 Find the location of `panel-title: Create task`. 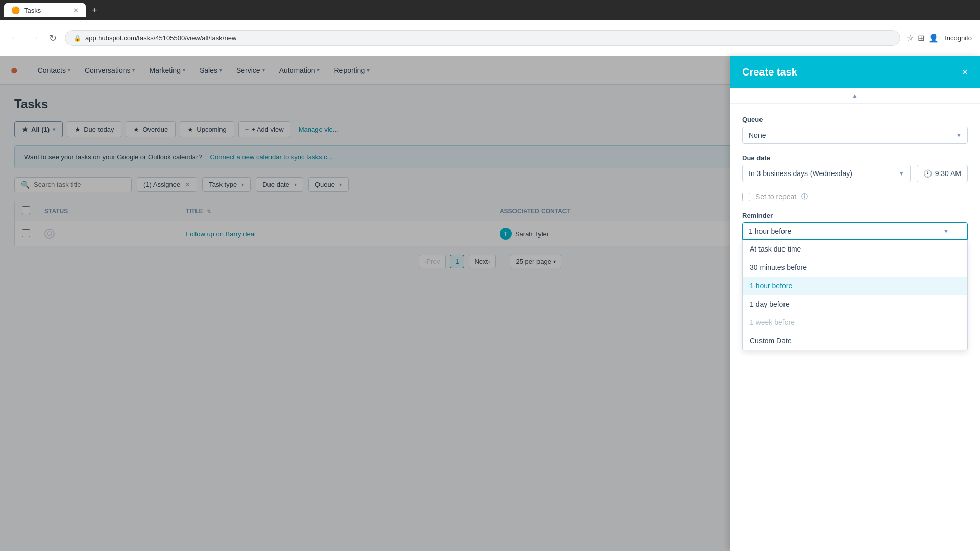

panel-title: Create task is located at coordinates (770, 72).